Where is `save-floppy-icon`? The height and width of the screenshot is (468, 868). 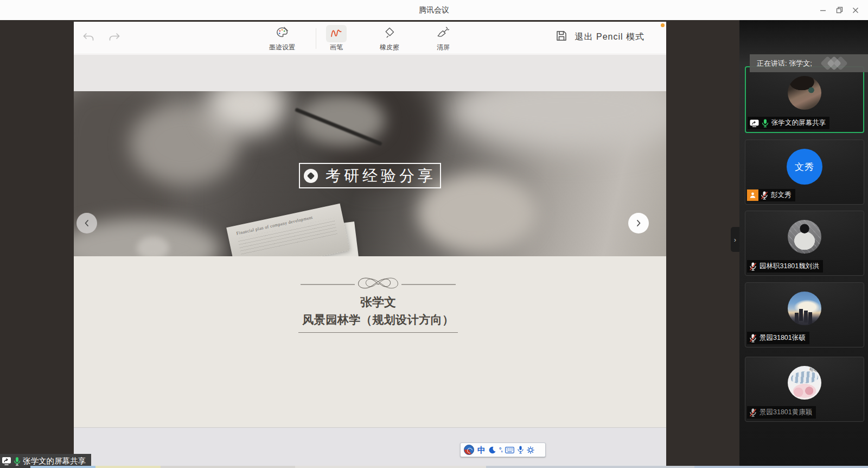
save-floppy-icon is located at coordinates (561, 37).